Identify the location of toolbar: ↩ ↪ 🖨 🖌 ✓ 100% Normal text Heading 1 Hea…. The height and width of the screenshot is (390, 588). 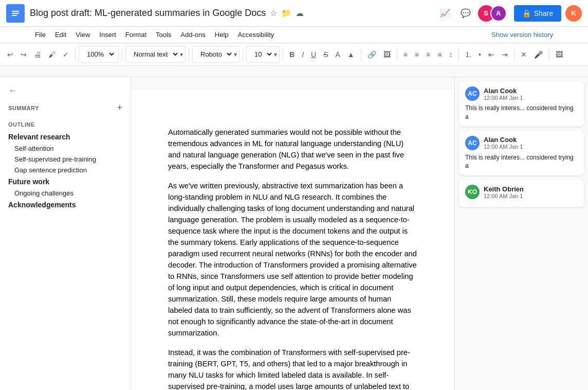
(294, 55).